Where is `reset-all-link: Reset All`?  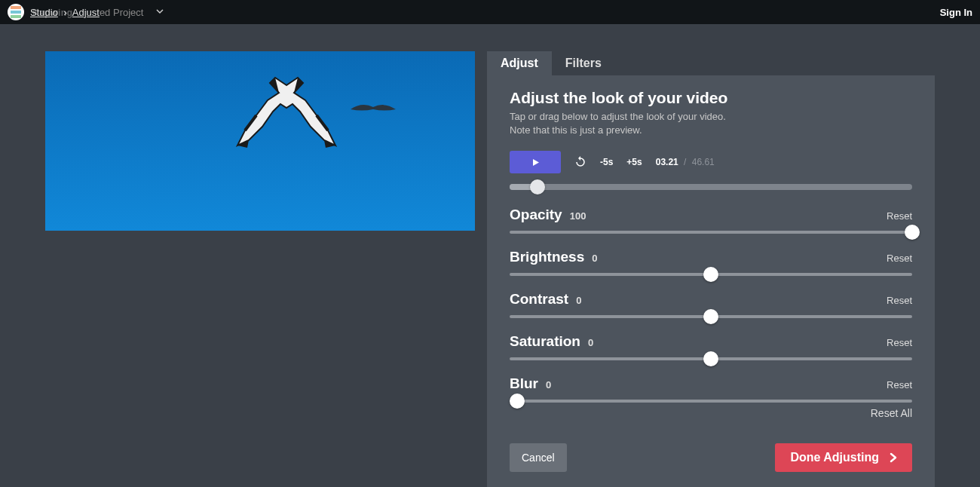 reset-all-link: Reset All is located at coordinates (711, 413).